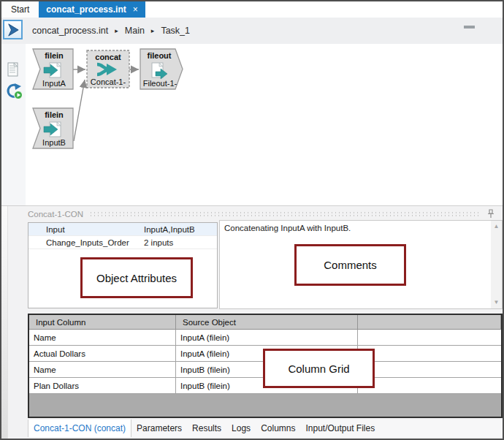 Image resolution: width=504 pixels, height=440 pixels. Describe the element at coordinates (159, 56) in the screenshot. I see `node-type-label: fileout` at that location.